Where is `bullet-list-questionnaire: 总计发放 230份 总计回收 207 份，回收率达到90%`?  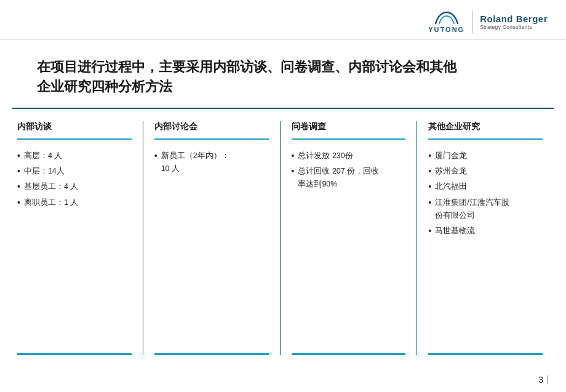 bullet-list-questionnaire: 总计发放 230份 总计回收 207 份，回收率达到90% is located at coordinates (349, 170).